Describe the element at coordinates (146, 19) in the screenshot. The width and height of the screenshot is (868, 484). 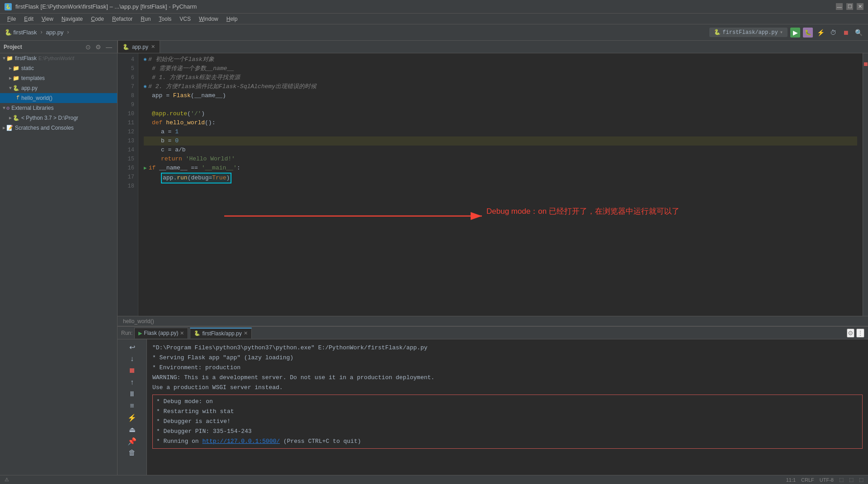
I see `menu-run: Run` at that location.